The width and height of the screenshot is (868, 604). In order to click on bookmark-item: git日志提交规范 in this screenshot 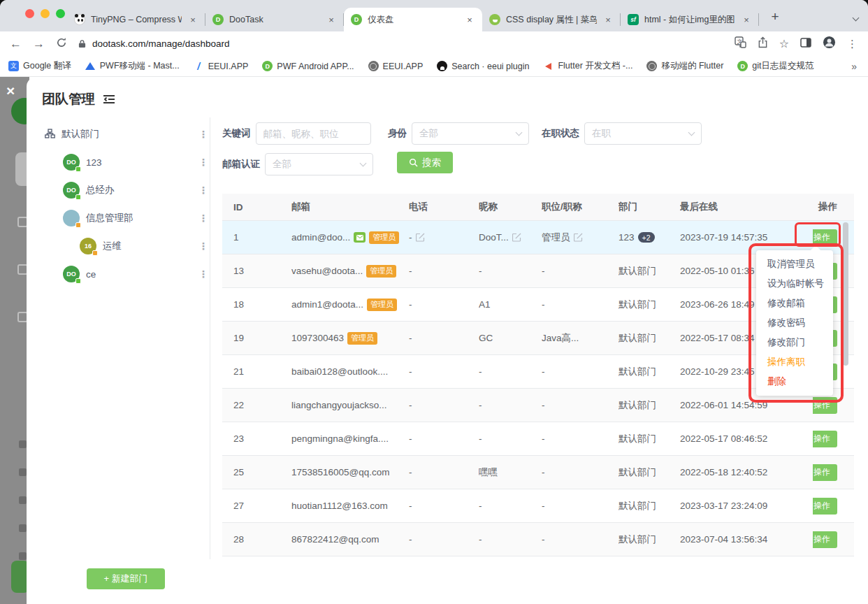, I will do `click(776, 66)`.